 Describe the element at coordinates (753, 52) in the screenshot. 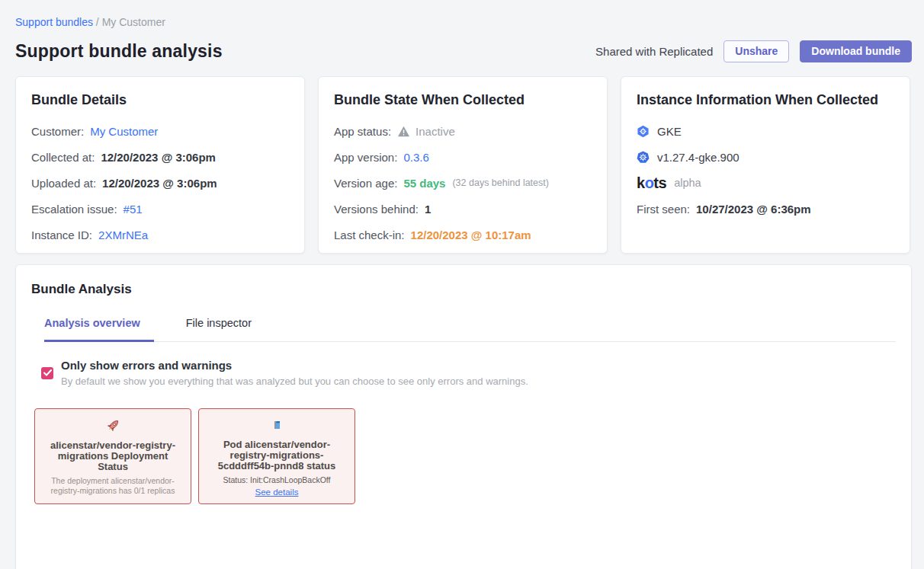

I see `header-actions: Shared with Replicated Unshare Download …` at that location.